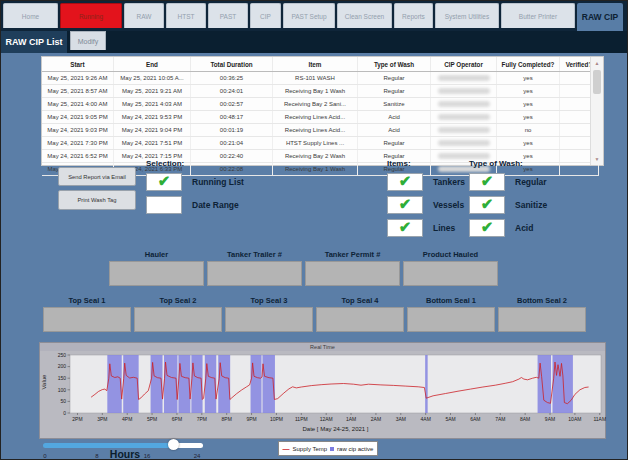 The width and height of the screenshot is (628, 460). Describe the element at coordinates (314, 314) in the screenshot. I see `seal-fields: Top Seal 1Top Seal 2Top Seal 3Top Seal 4…` at that location.